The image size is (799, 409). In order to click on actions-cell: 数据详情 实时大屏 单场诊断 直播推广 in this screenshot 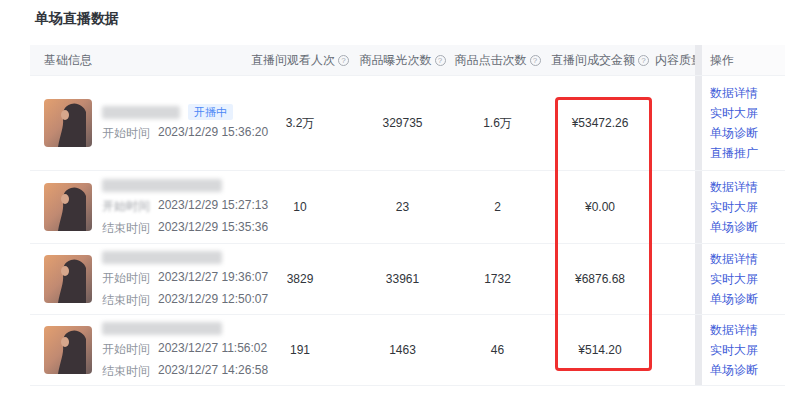, I will do `click(744, 123)`.